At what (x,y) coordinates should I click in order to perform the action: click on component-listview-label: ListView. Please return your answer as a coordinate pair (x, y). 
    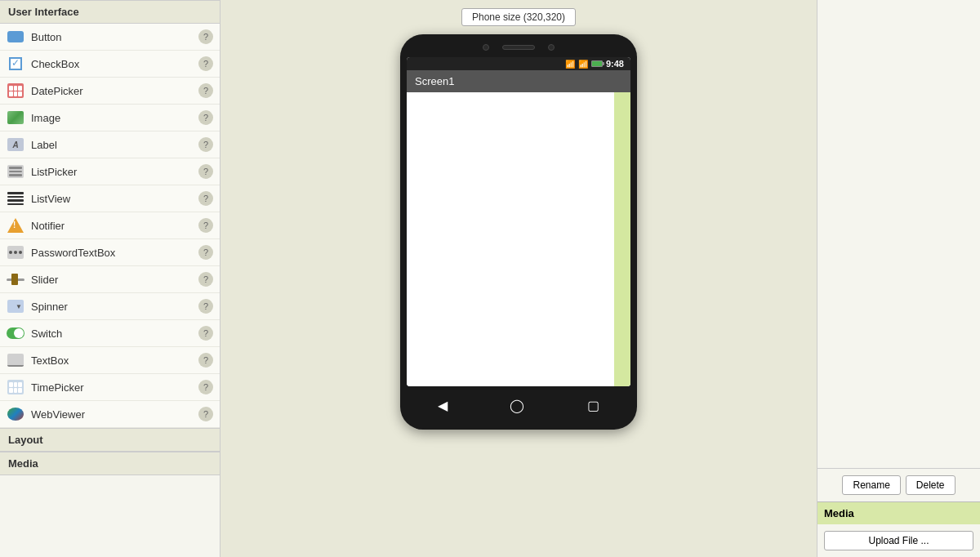
    Looking at the image, I should click on (114, 199).